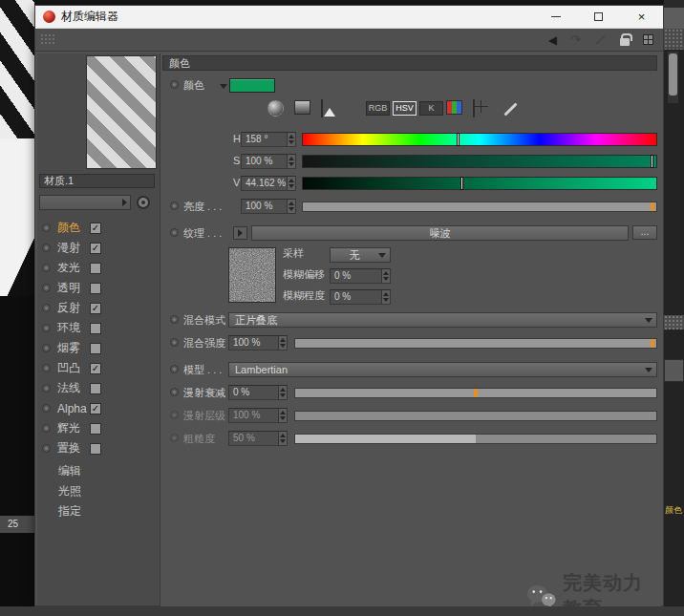  Describe the element at coordinates (480, 206) in the screenshot. I see `brightness-slider` at that location.